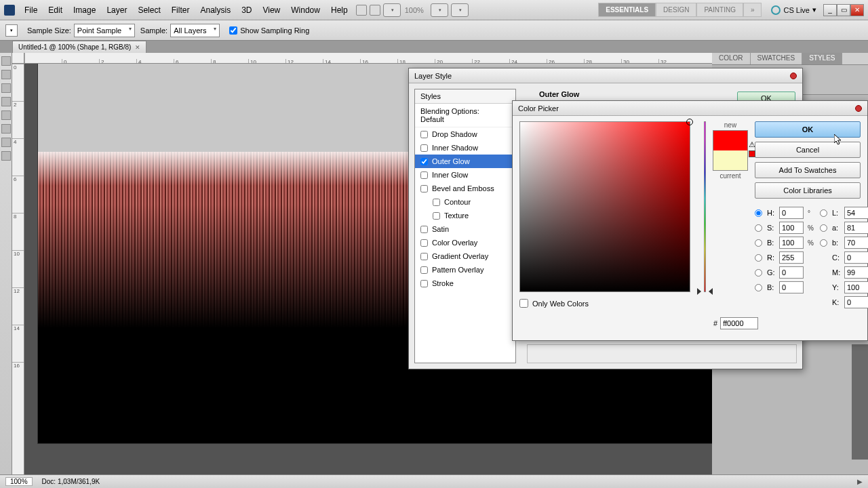  I want to click on menu-image: Image, so click(84, 10).